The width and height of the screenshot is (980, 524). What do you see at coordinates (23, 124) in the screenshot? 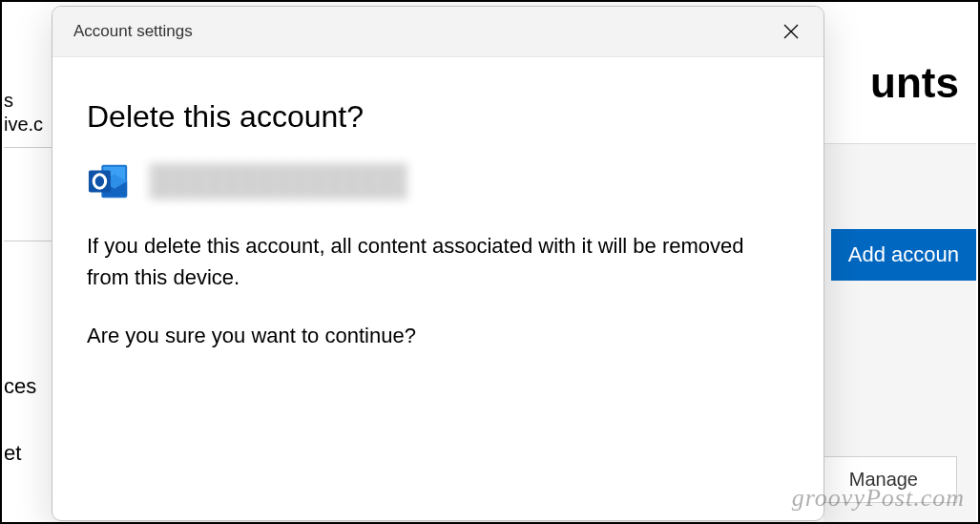
I see `sidebar-text-fragment: ive.c` at bounding box center [23, 124].